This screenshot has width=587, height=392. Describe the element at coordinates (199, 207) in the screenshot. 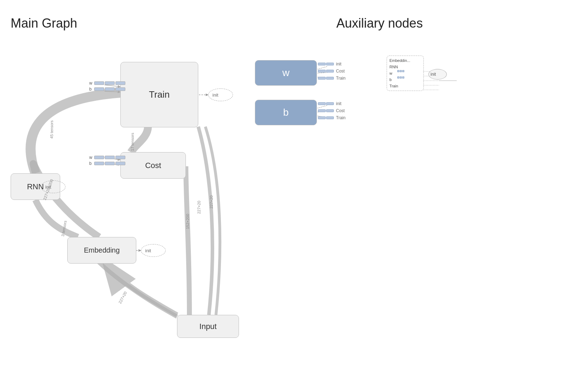

I see `edge-227x20-1: 227×20` at that location.